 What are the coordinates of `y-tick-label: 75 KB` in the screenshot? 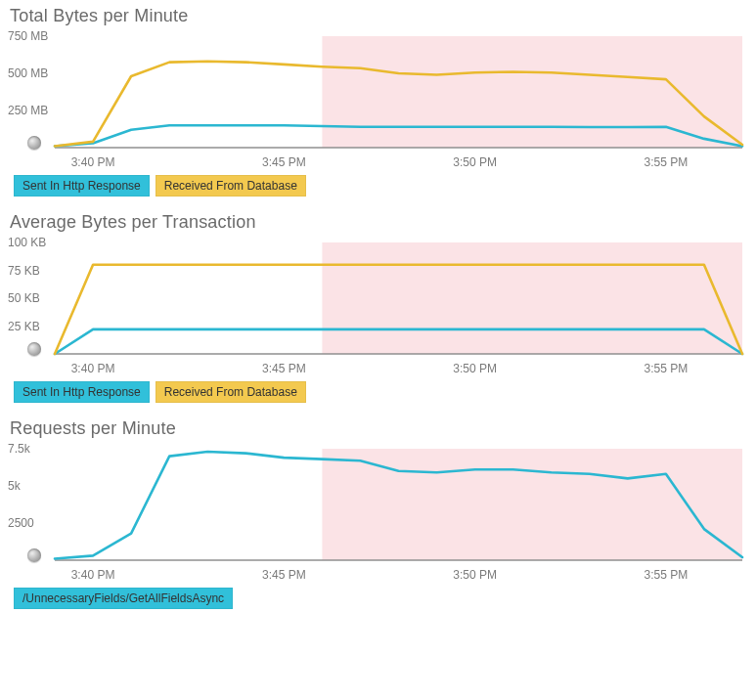 It's located at (33, 271).